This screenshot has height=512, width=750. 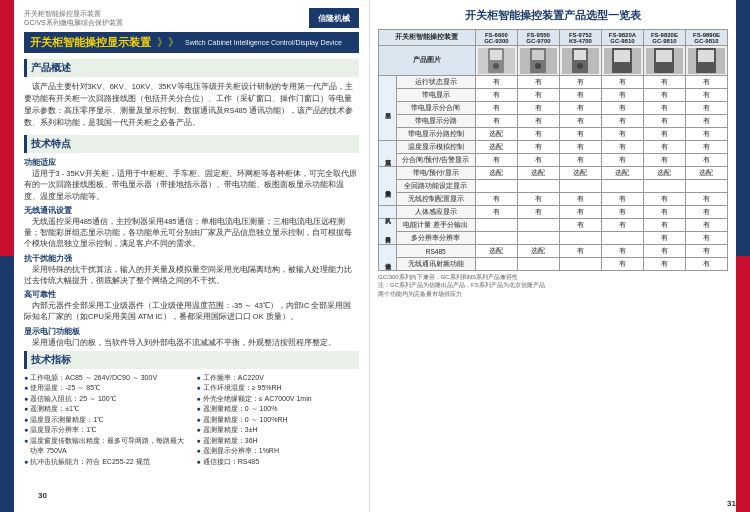 What do you see at coordinates (278, 452) in the screenshot?
I see `spec-item: ● 遥测显示分辨率：1%RH` at bounding box center [278, 452].